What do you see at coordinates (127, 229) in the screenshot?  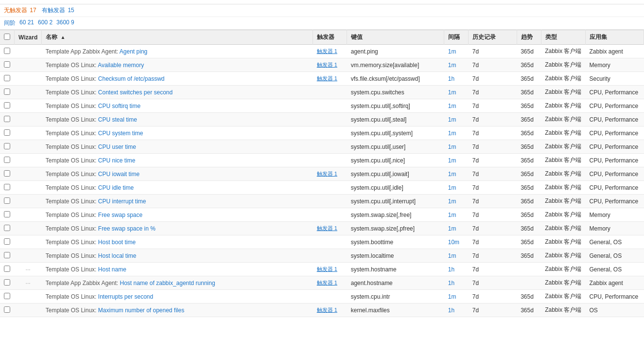 I see `row-name-link: Free swap space in %` at bounding box center [127, 229].